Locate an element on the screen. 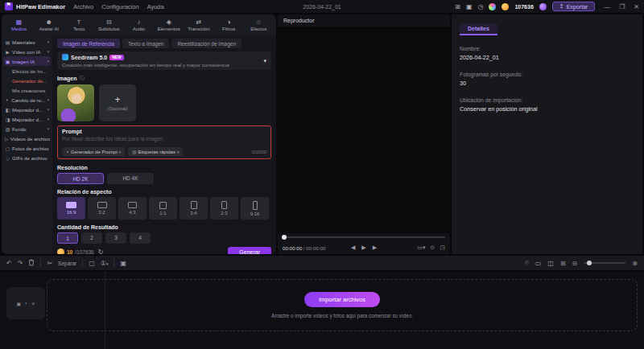 The height and width of the screenshot is (349, 644). avatar is located at coordinates (493, 6).